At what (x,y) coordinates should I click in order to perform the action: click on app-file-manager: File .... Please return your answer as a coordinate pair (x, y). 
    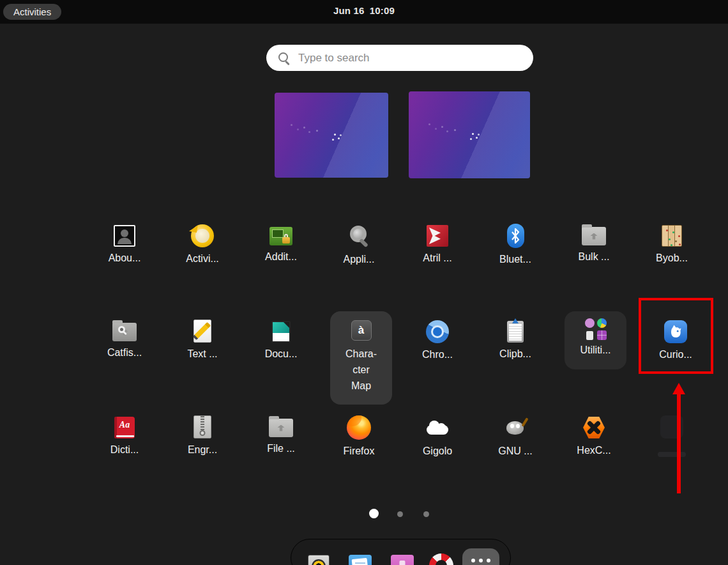
    Looking at the image, I should click on (281, 435).